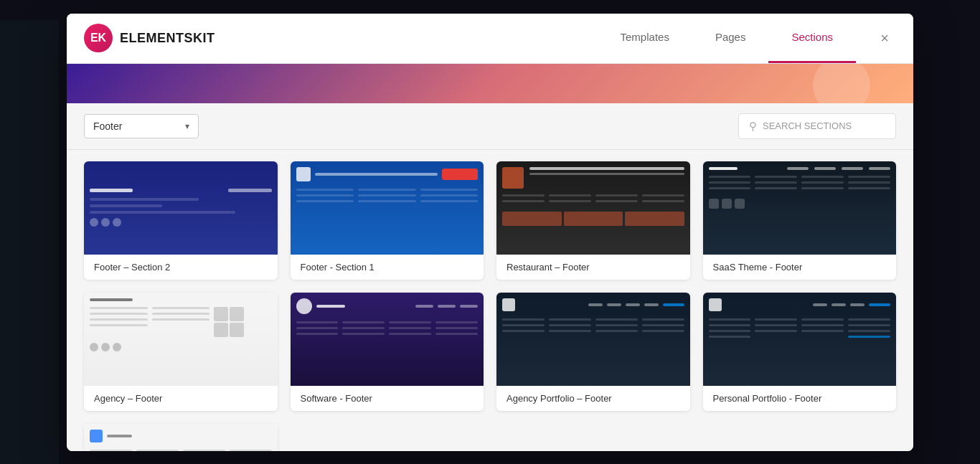  Describe the element at coordinates (800, 267) in the screenshot. I see `card-label-saas: SaaS Theme - Footer` at that location.